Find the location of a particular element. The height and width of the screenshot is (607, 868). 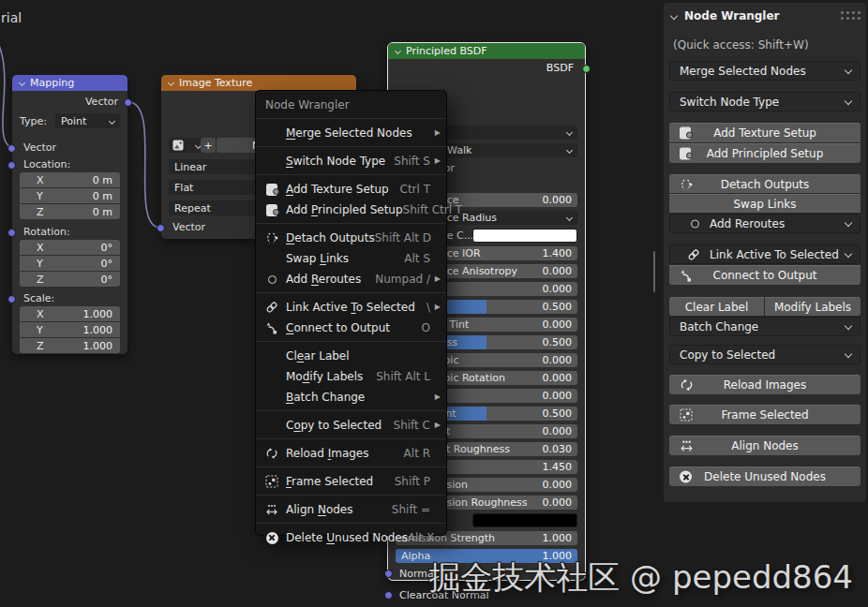

new-image-plus-button: + is located at coordinates (208, 145).